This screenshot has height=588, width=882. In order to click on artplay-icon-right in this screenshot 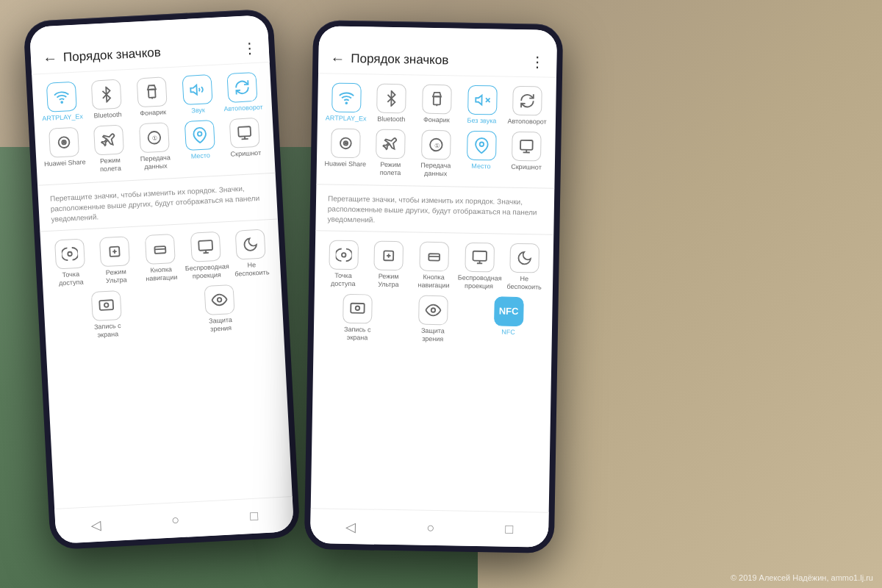, I will do `click(347, 98)`.